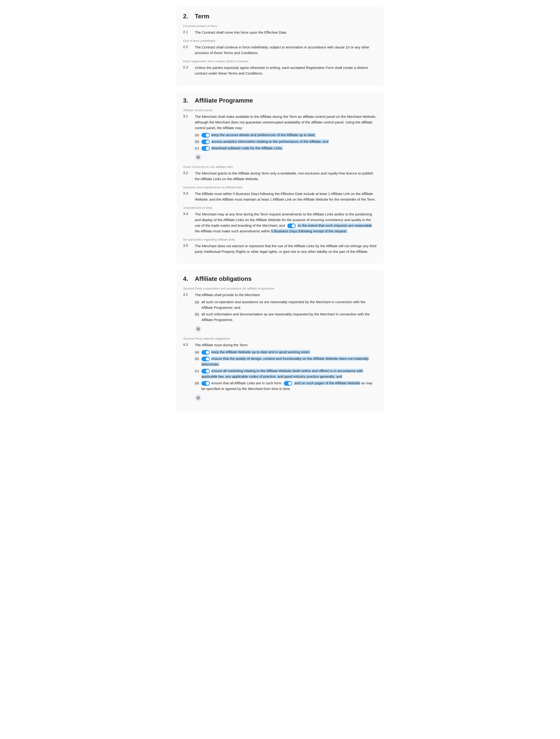  I want to click on clause-content: The Merchant shall make available to the…, so click(286, 138).